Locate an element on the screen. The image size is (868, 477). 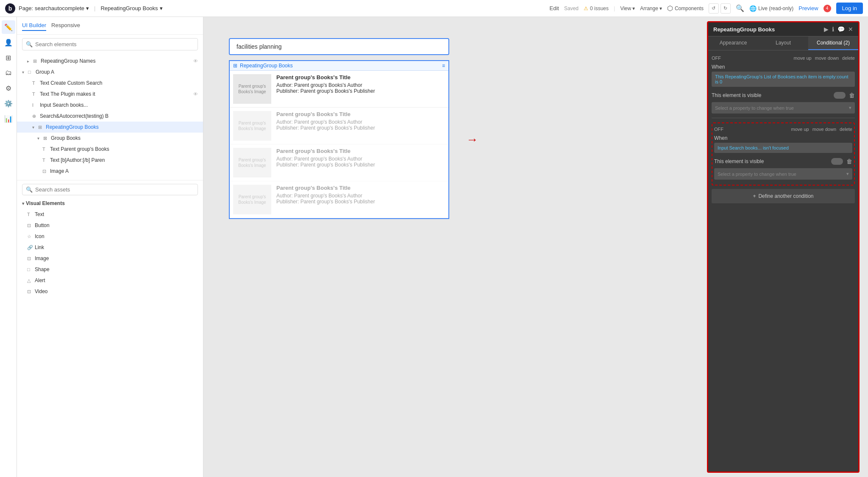
tab-layout: Layout is located at coordinates (783, 43).